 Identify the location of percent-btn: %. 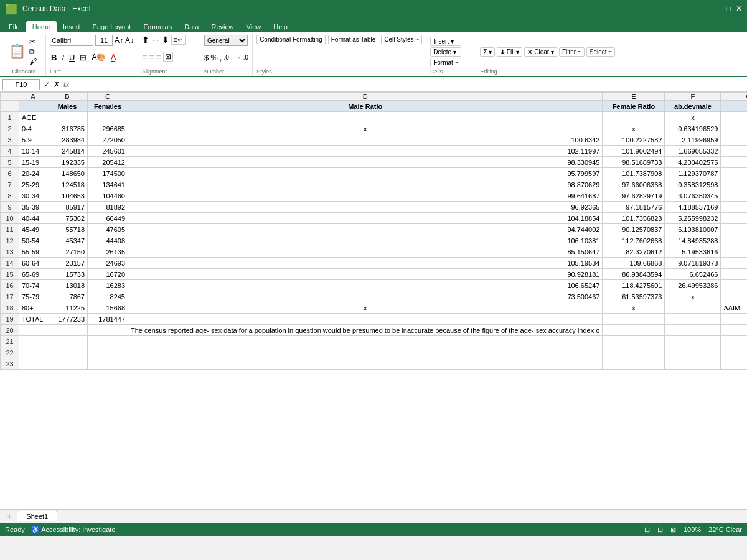
(214, 57).